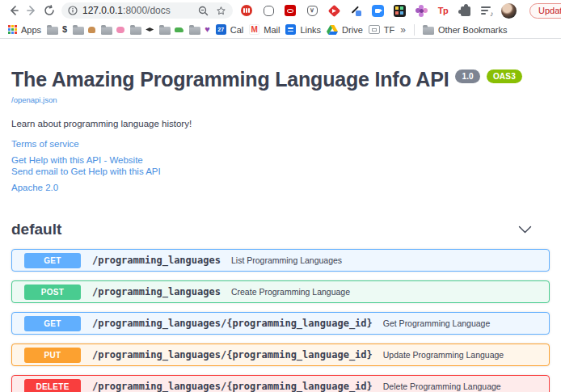 This screenshot has width=561, height=392. I want to click on endpoint-row-get-one: GET /programming_languages/{programming_…, so click(280, 323).